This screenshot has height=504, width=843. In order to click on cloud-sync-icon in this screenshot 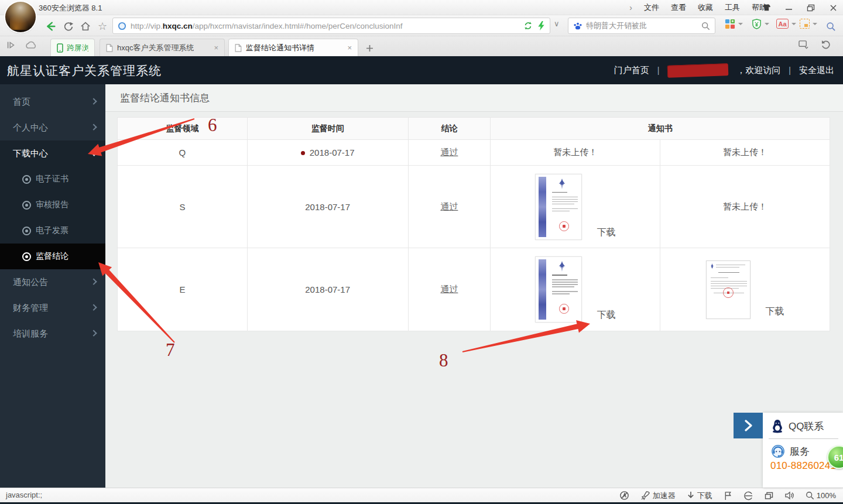, I will do `click(31, 45)`.